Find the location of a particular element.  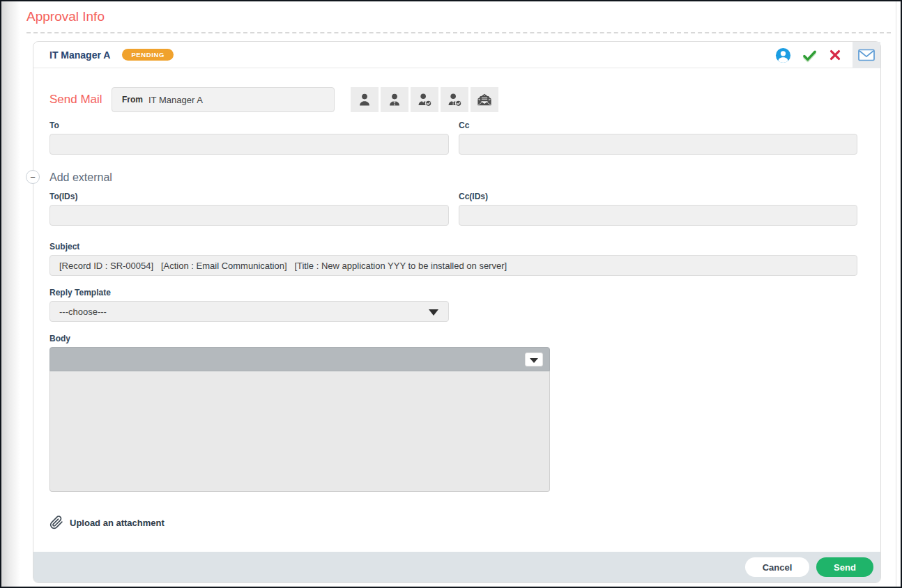

reply-template-selected-value: ---choose--- is located at coordinates (83, 312).